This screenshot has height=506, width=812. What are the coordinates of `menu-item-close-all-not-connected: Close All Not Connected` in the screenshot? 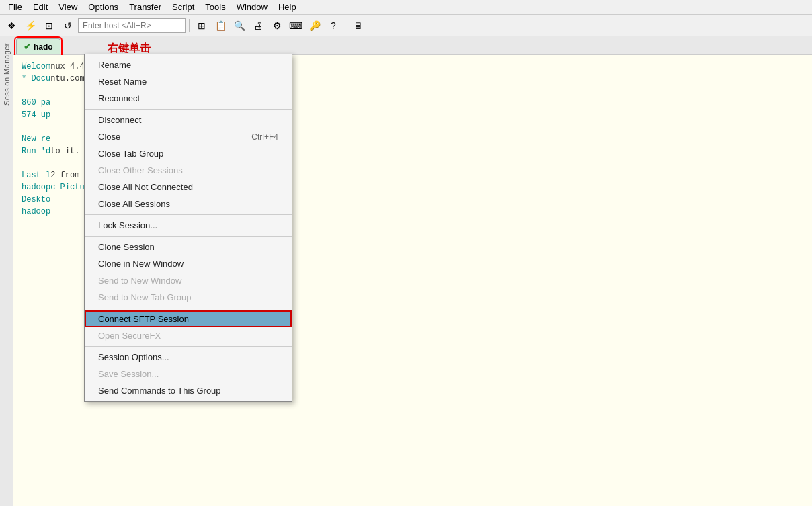 It's located at (188, 187).